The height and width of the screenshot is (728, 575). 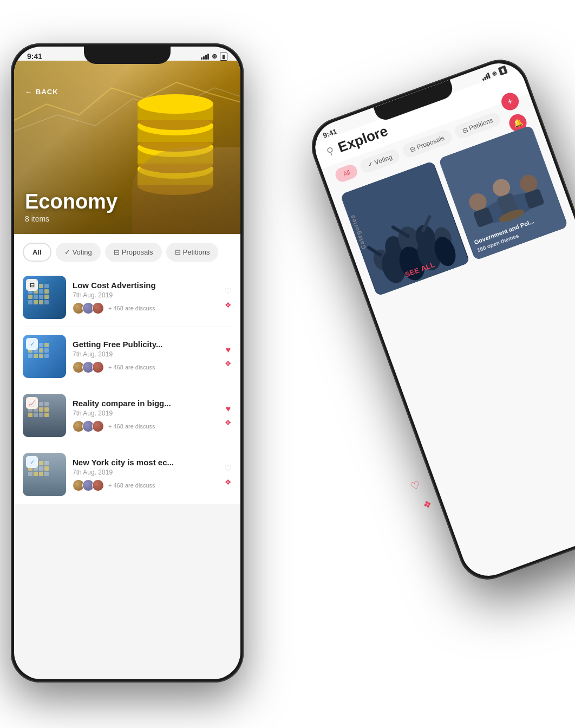 I want to click on item-date-1: 7th Aug. 2019, so click(x=145, y=295).